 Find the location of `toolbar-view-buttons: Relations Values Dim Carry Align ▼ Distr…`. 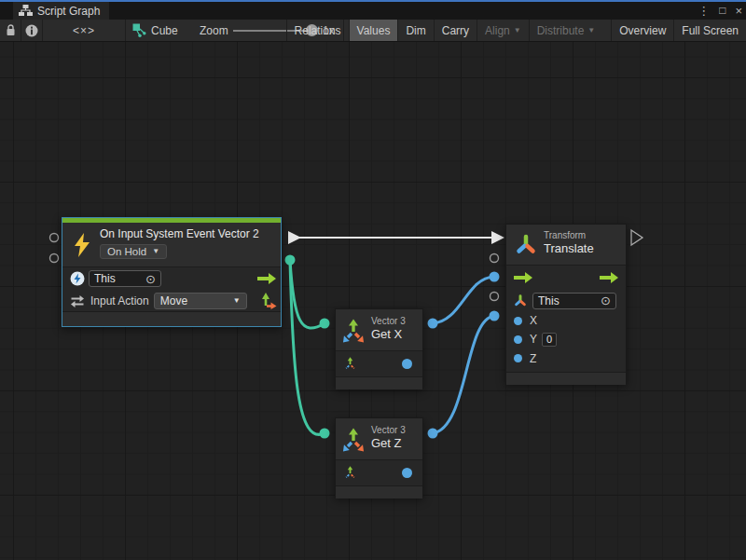

toolbar-view-buttons: Relations Values Dim Carry Align ▼ Distr… is located at coordinates (517, 30).